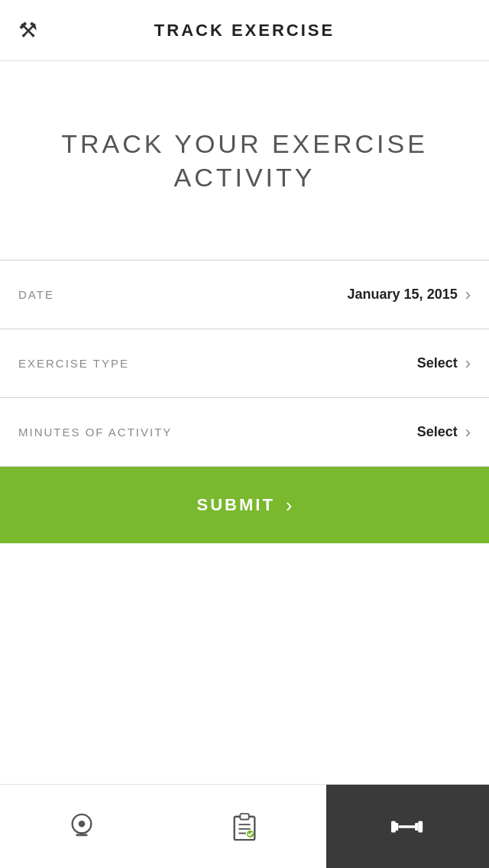 The height and width of the screenshot is (868, 489). I want to click on dumbbell-icon, so click(407, 827).